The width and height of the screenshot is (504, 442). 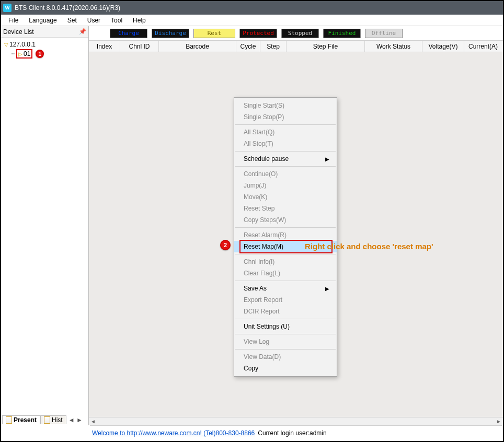 I want to click on col-voltage: Voltage(V), so click(x=443, y=46).